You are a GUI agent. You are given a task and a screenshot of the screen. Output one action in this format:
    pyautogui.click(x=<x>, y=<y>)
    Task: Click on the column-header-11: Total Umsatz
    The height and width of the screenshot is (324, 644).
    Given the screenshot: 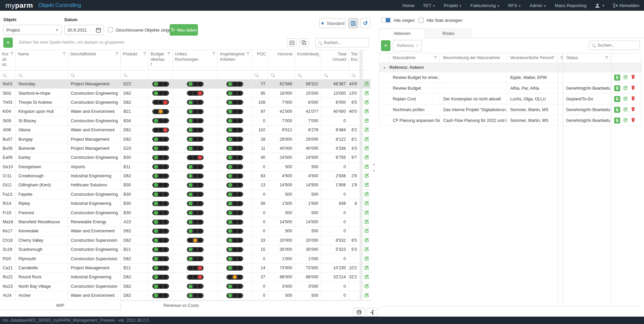 What is the action you would take?
    pyautogui.click(x=335, y=60)
    